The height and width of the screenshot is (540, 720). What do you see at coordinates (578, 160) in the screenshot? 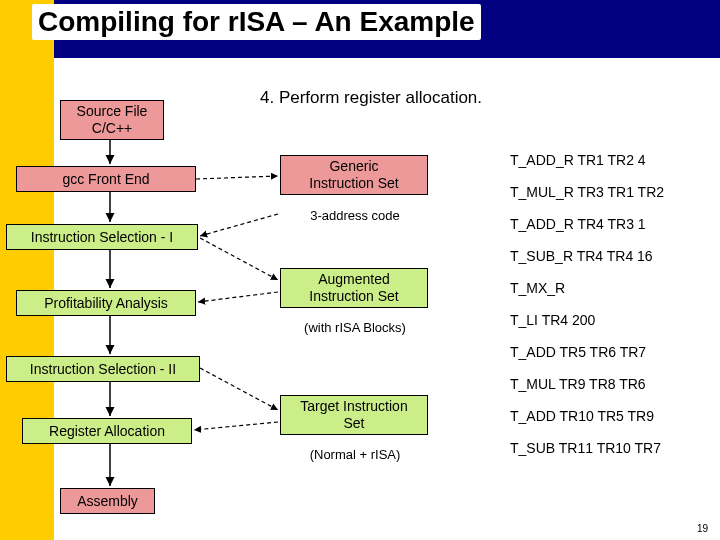
I see `instr-line: T_ADD_R TR1 TR2 4` at bounding box center [578, 160].